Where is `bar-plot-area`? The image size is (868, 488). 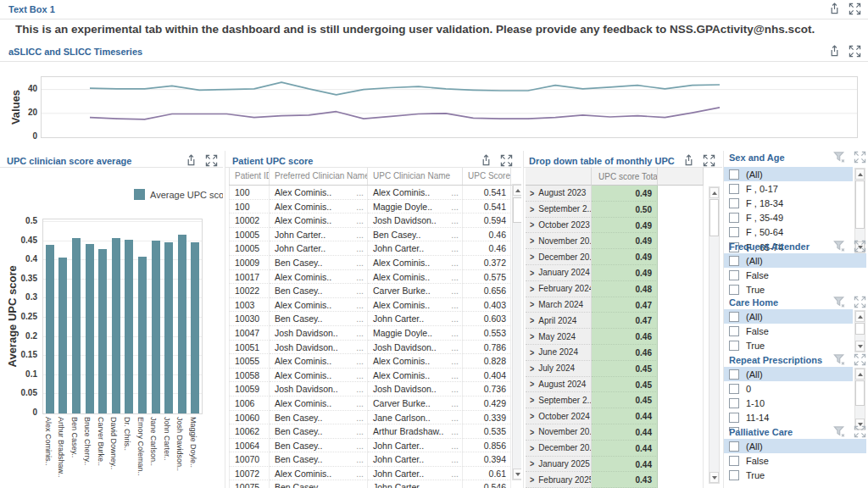
bar-plot-area is located at coordinates (122, 317).